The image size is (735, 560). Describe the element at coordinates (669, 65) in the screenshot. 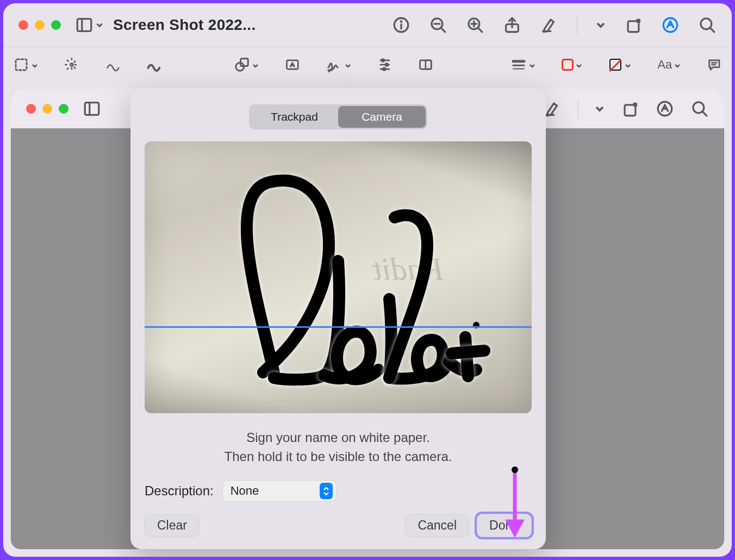

I see `text-format-tool: Aa` at that location.